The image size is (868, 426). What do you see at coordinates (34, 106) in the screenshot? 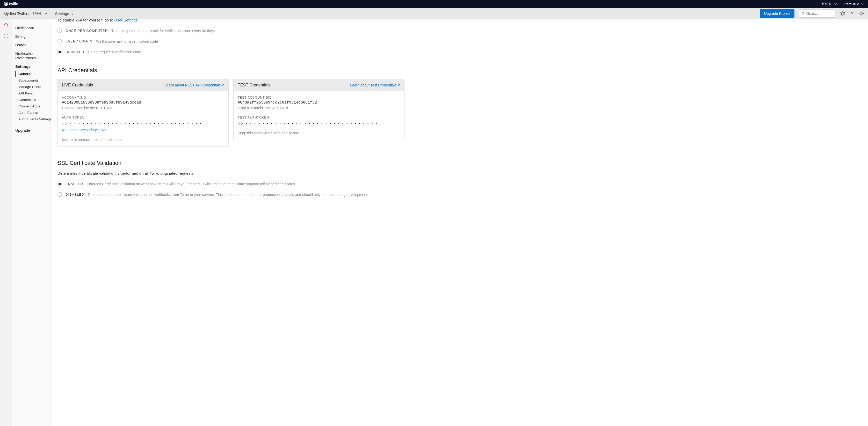
I see `subnav-connect-apps: Connect Apps` at bounding box center [34, 106].